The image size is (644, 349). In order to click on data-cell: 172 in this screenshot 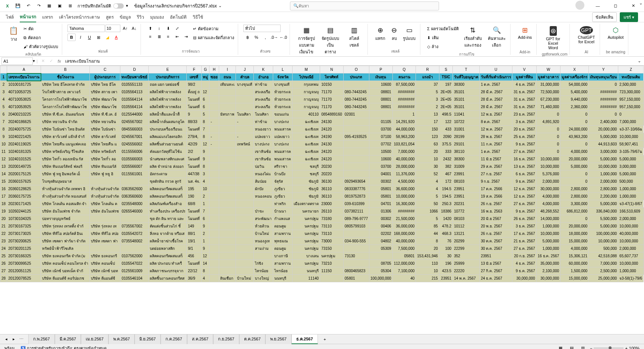, I will do `click(446, 182)`.